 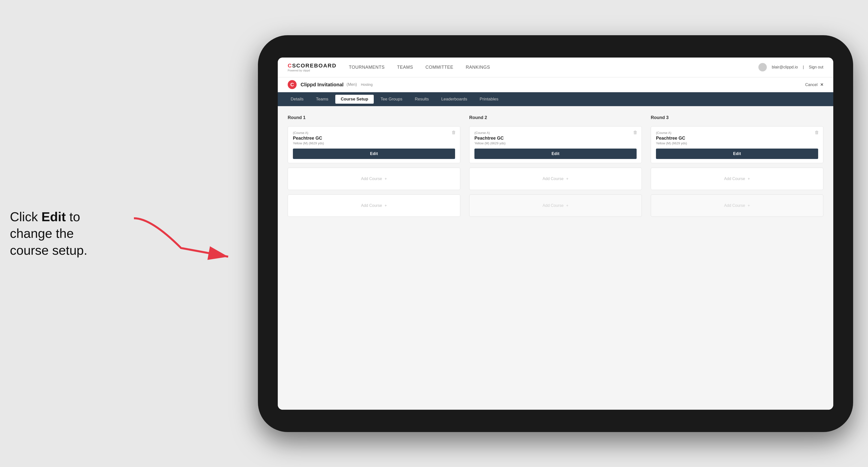 I want to click on nav-right: blair@clippd.io | Sign out, so click(x=791, y=67).